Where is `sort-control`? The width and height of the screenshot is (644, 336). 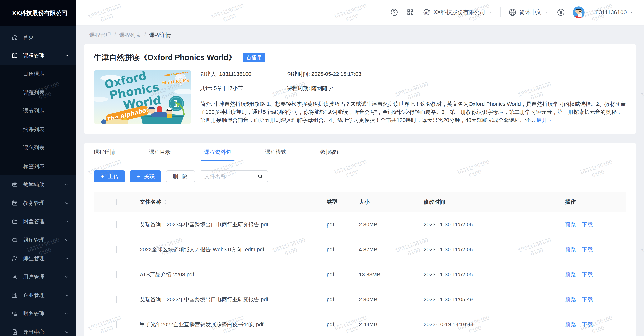
sort-control is located at coordinates (165, 202).